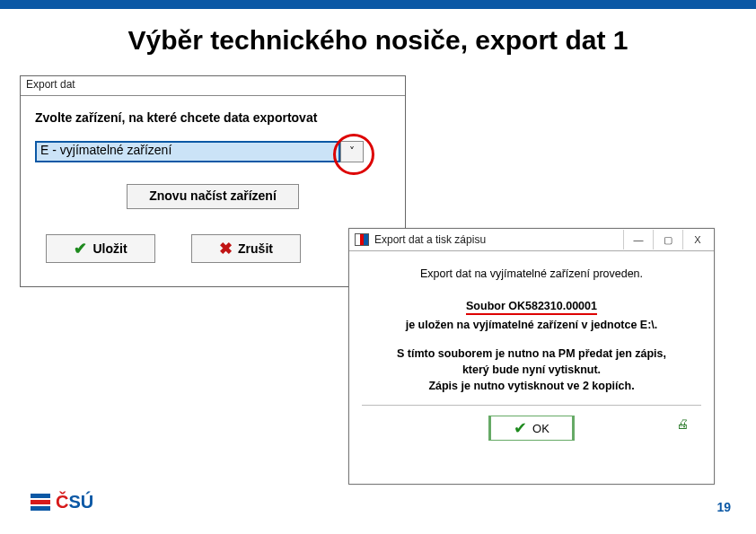  I want to click on cancel-button-label: Zrušit, so click(255, 249).